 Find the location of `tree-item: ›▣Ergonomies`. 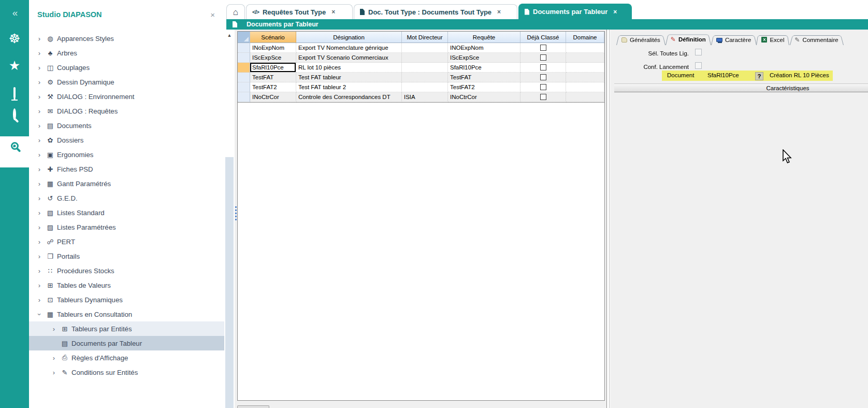

tree-item: ›▣Ergonomies is located at coordinates (126, 154).